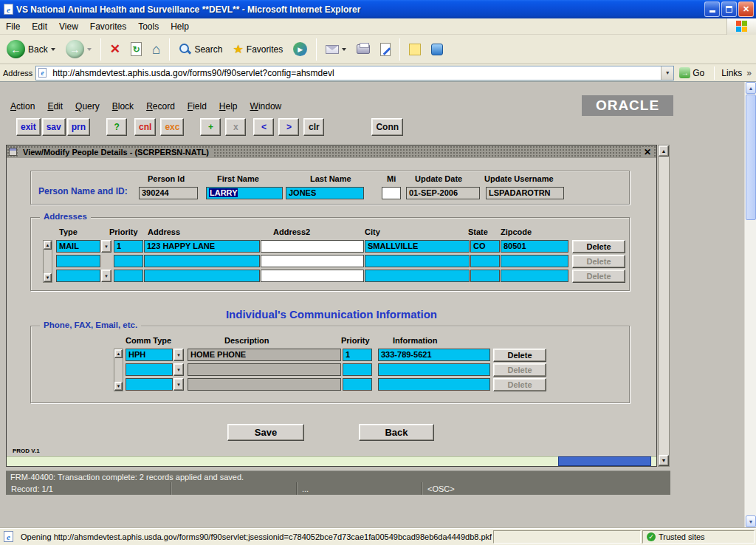  What do you see at coordinates (356, 73) in the screenshot?
I see `address-url: http://ahsmdevtest.aphis.usda.gov/forms9…` at bounding box center [356, 73].